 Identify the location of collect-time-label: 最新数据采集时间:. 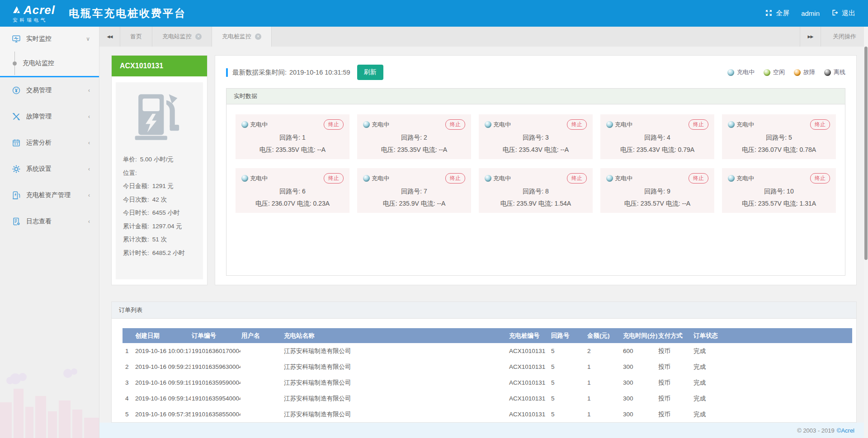
(259, 72).